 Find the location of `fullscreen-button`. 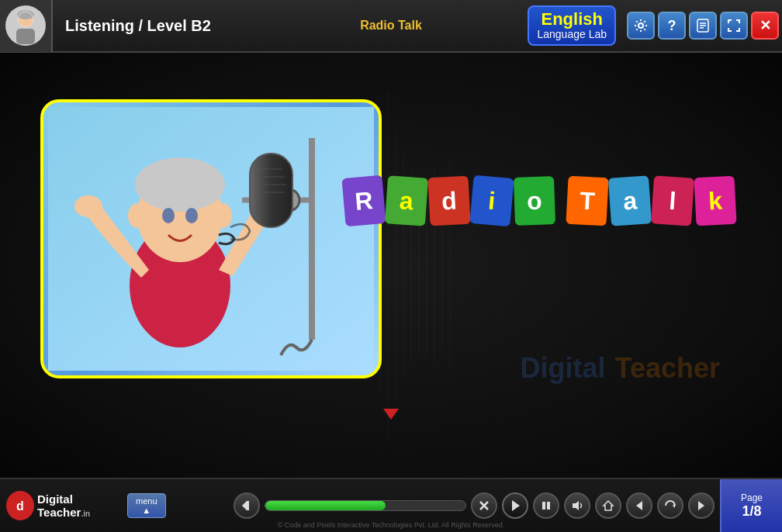

fullscreen-button is located at coordinates (734, 26).